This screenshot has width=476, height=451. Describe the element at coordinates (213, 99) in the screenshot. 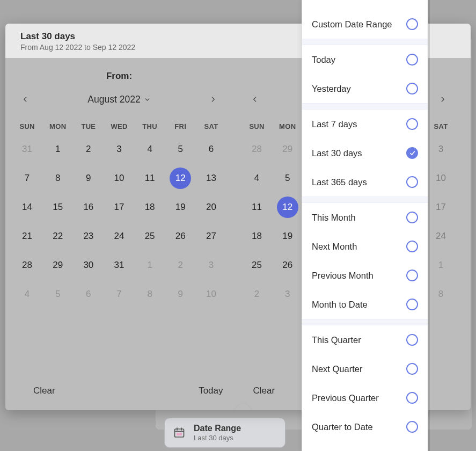

I see `chevron-right-icon` at that location.